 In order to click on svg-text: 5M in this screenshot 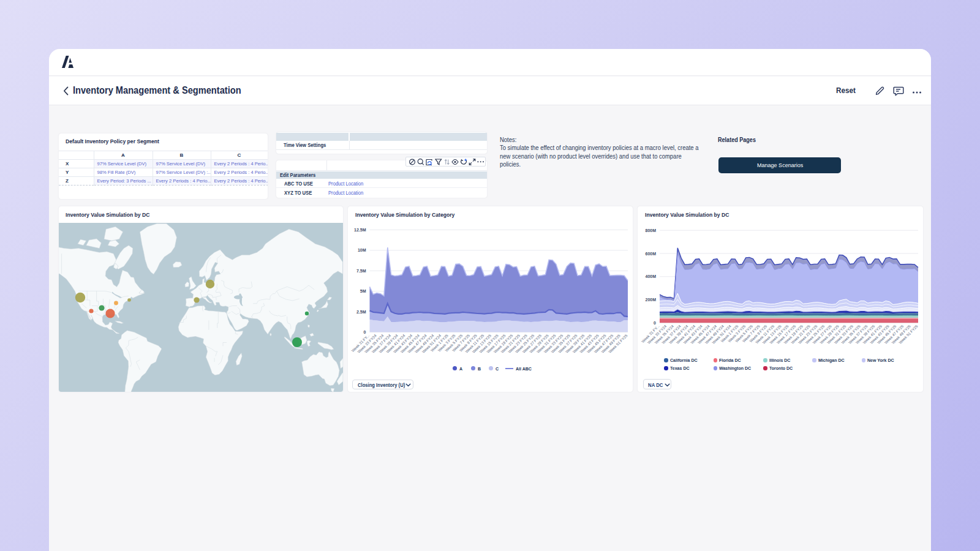, I will do `click(363, 291)`.